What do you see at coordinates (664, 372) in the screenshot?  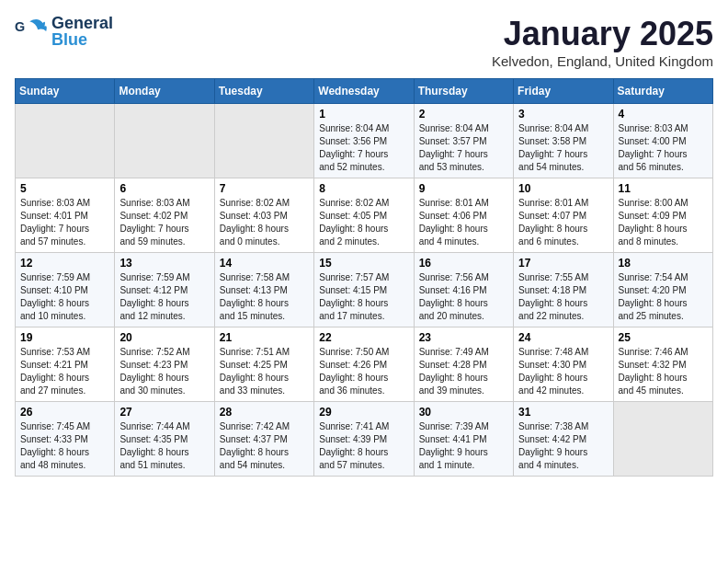 I see `day-info: Sunrise: 7:46 AM Sunset: 4:32 PM Dayligh…` at bounding box center [664, 372].